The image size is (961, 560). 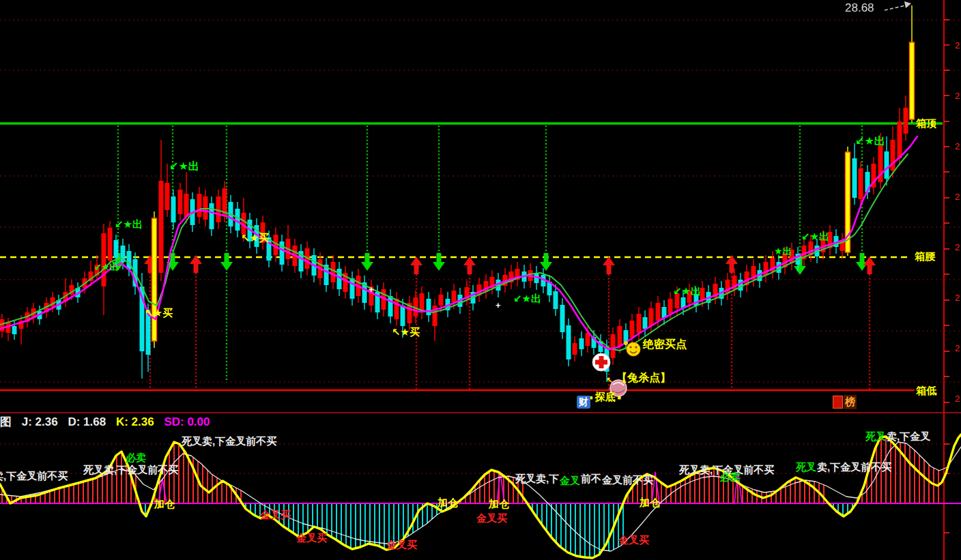 What do you see at coordinates (618, 398) in the screenshot?
I see `square-marker-icon: ■` at bounding box center [618, 398].